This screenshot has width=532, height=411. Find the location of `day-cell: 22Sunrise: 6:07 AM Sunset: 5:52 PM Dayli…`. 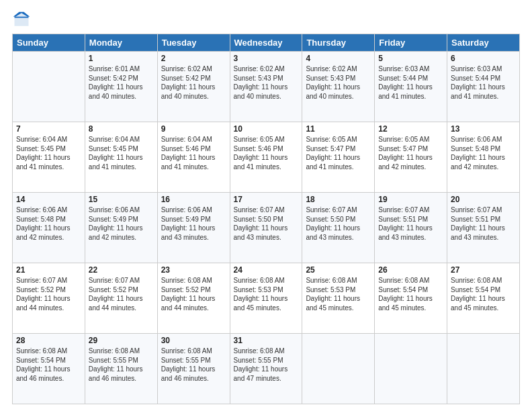

day-cell: 22Sunrise: 6:07 AM Sunset: 5:52 PM Dayli… is located at coordinates (121, 298).